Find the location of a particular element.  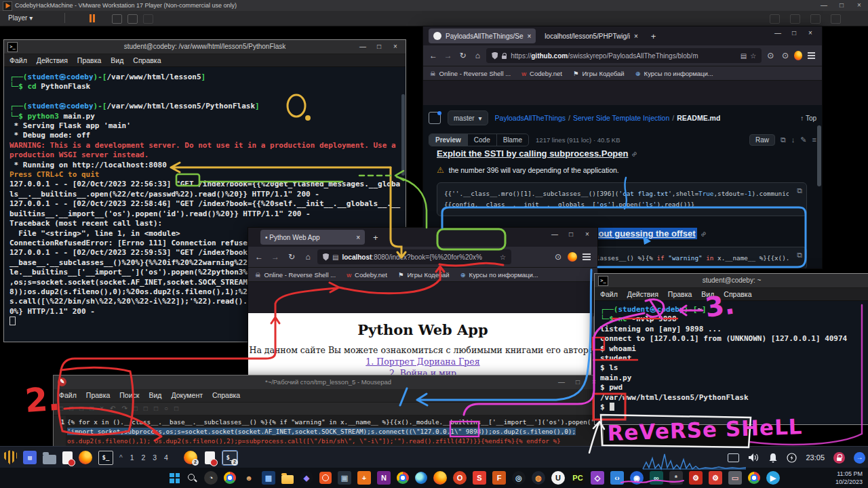

back-to-top-link: ↑ Top is located at coordinates (808, 118).